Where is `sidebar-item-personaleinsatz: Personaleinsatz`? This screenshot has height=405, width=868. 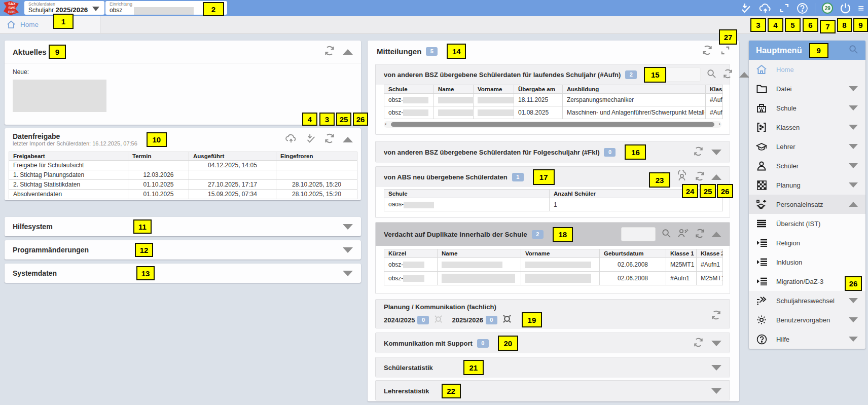
sidebar-item-personaleinsatz: Personaleinsatz is located at coordinates (807, 204).